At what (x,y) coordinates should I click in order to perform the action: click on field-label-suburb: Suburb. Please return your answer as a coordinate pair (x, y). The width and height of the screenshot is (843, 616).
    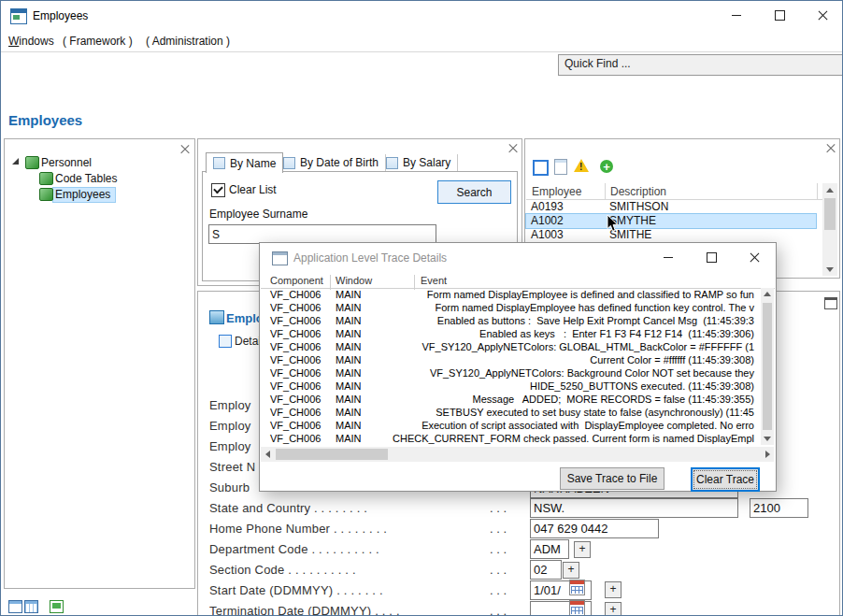
    Looking at the image, I should click on (230, 488).